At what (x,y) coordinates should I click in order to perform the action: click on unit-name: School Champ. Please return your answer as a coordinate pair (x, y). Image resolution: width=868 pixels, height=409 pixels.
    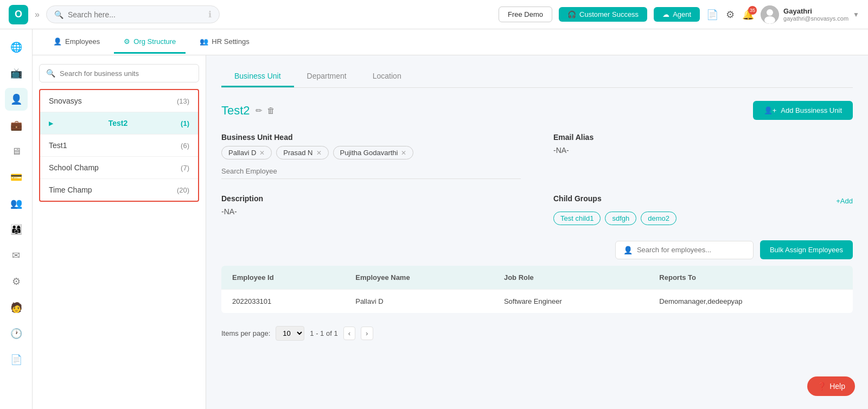
    Looking at the image, I should click on (74, 168).